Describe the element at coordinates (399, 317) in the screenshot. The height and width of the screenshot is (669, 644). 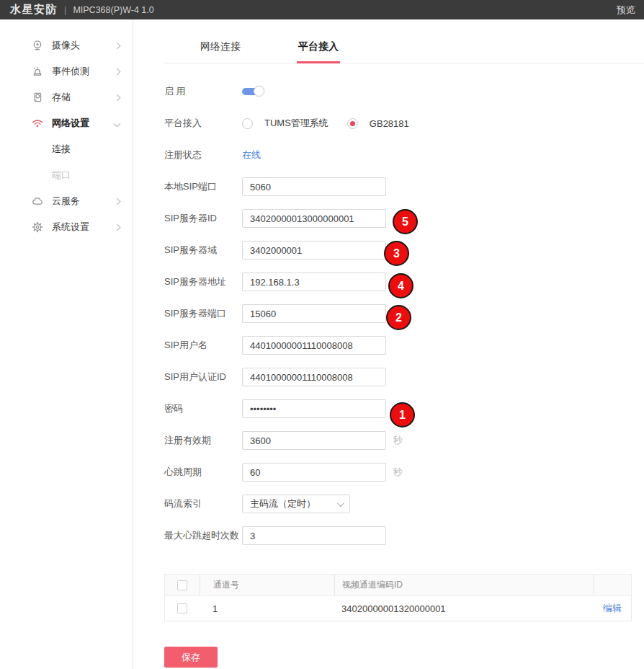
I see `annotation-badge-2: 2` at that location.